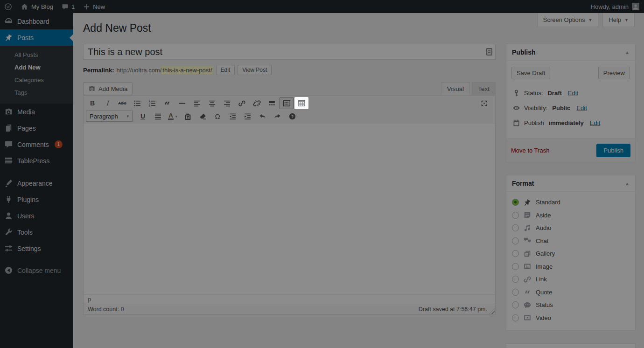 The height and width of the screenshot is (348, 644). Describe the element at coordinates (36, 216) in the screenshot. I see `sidebar-item-users: Users` at that location.